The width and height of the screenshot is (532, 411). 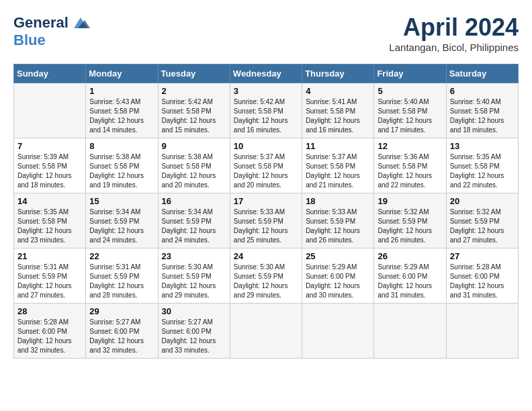 What do you see at coordinates (50, 221) in the screenshot?
I see `day-cell: 14Sunrise: 5:35 AM Sunset: 5:58 PM Dayli…` at bounding box center [50, 221].